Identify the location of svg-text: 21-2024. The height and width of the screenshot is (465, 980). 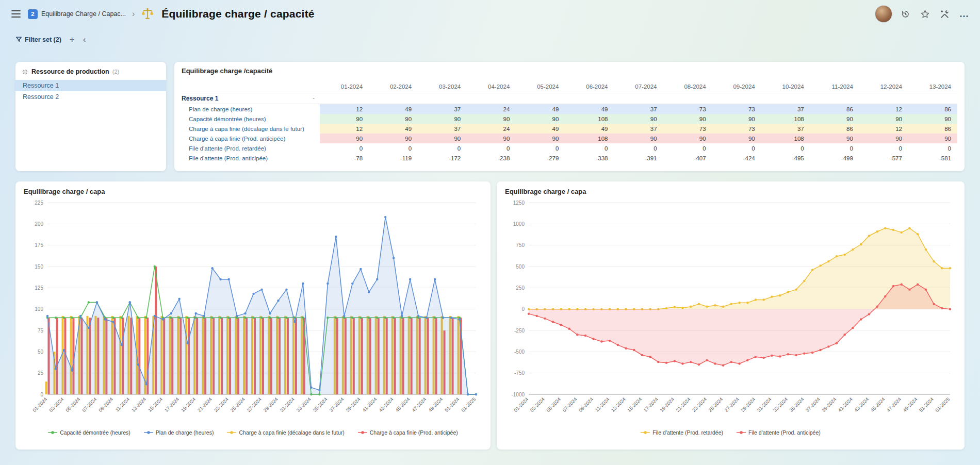
(683, 405).